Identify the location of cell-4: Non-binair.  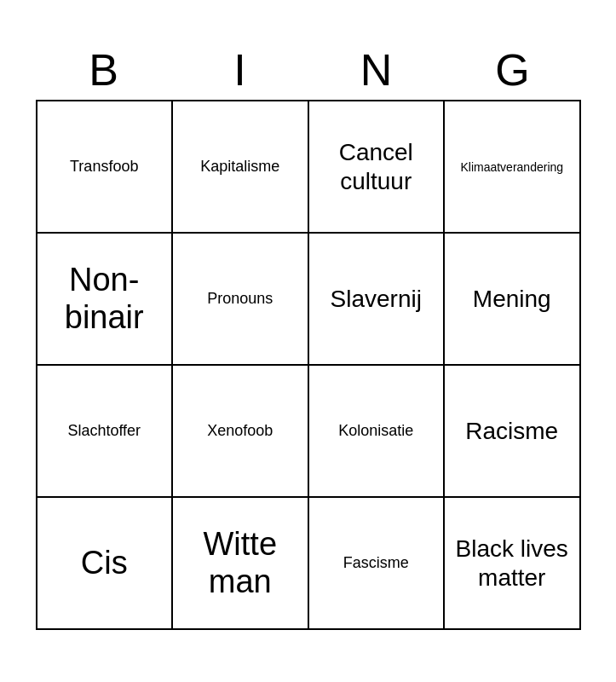
(106, 300).